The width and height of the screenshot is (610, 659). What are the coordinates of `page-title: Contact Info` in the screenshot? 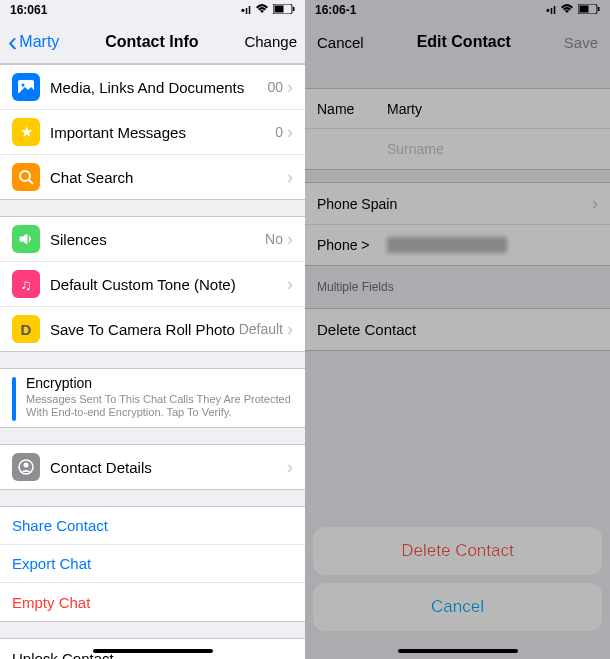 It's located at (152, 42).